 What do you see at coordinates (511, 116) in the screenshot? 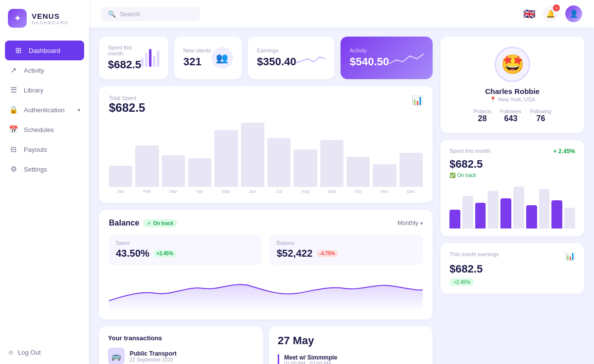
I see `profile-stat-followers: Followers 643` at bounding box center [511, 116].